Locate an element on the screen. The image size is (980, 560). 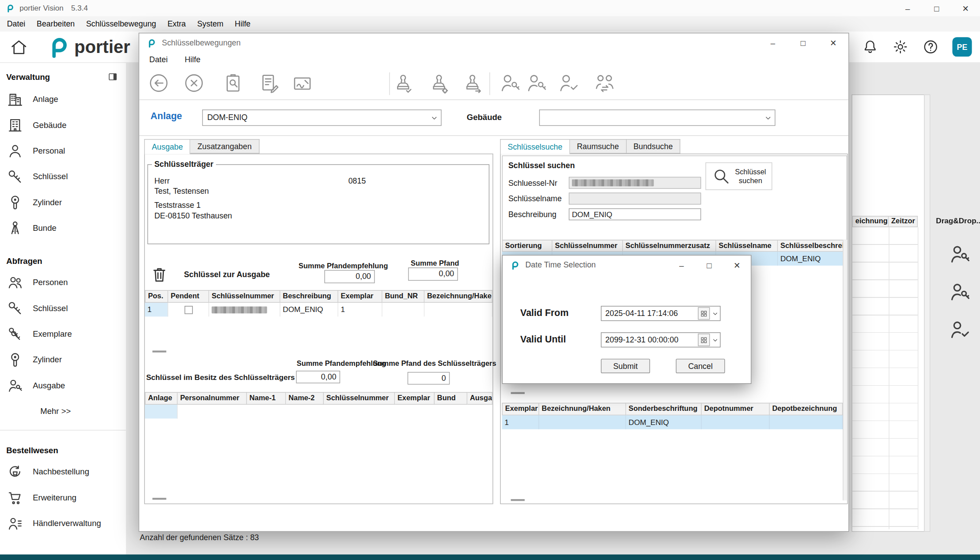
minimize-button: – is located at coordinates (908, 8).